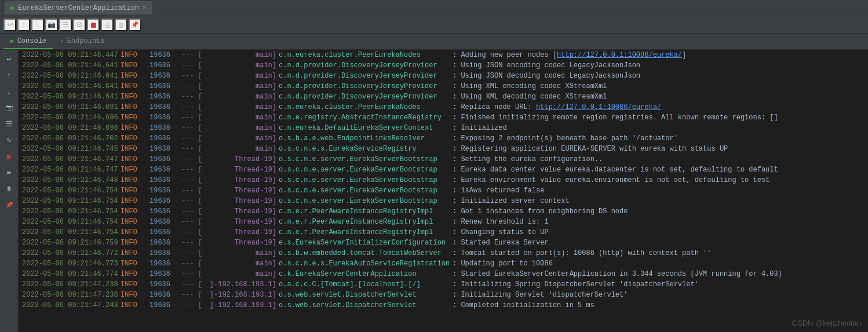 This screenshot has height=332, width=868. What do you see at coordinates (145, 8) in the screenshot?
I see `close-icon: ×` at bounding box center [145, 8].